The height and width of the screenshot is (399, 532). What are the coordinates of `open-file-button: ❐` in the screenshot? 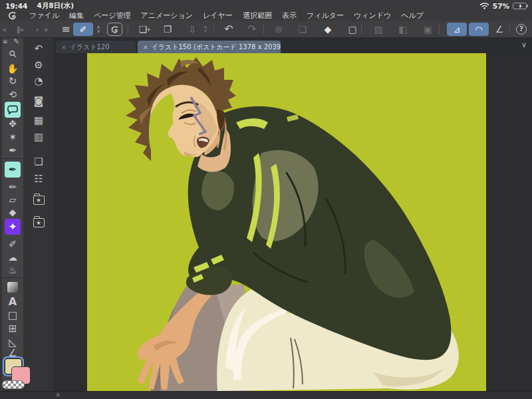 It's located at (168, 29).